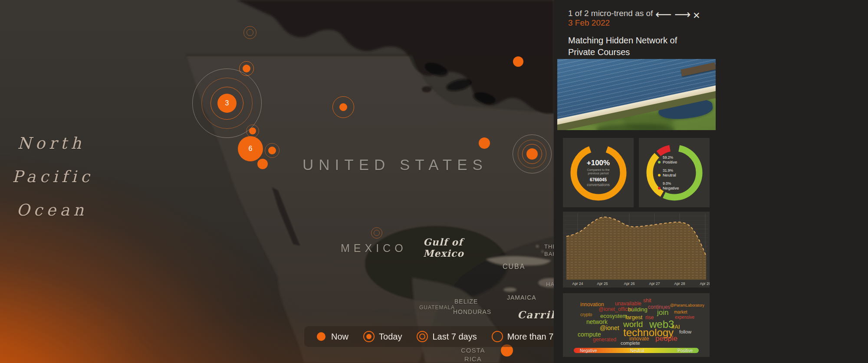 The width and height of the screenshot is (868, 363). I want to click on area-chart: Apr 24Apr 25Apr 26Apr 27Apr 28Apr 29, so click(636, 250).